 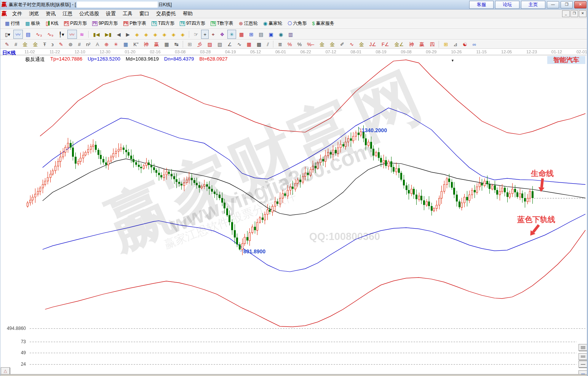 I want to click on percent-button: %, so click(x=300, y=44).